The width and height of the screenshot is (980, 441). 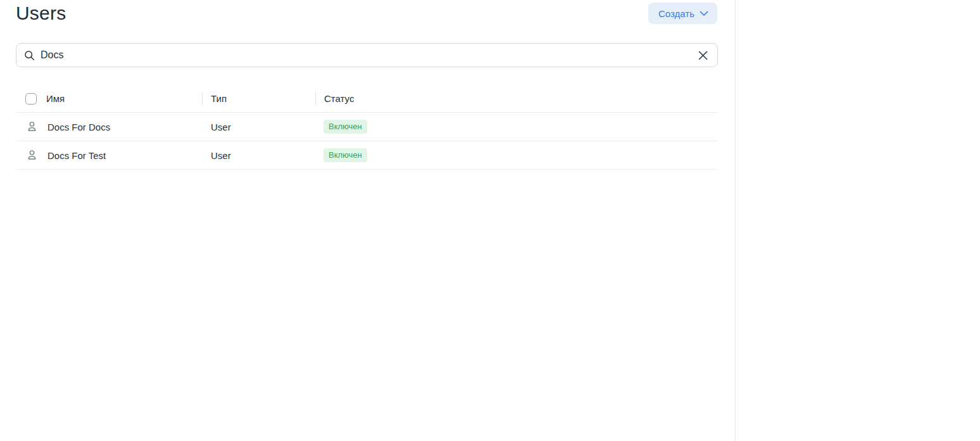 What do you see at coordinates (367, 99) in the screenshot?
I see `table-header-row: Имя Тип Статус` at bounding box center [367, 99].